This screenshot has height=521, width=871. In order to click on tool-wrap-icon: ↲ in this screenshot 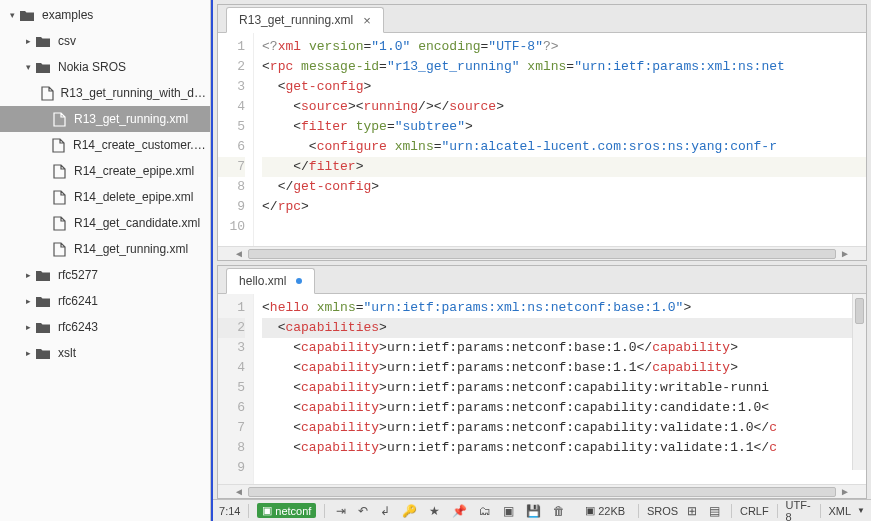, I will do `click(385, 511)`.